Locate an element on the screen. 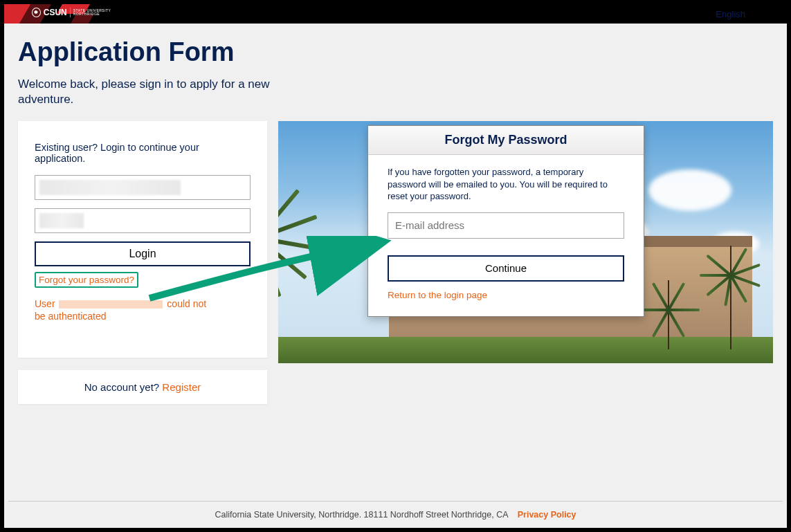 The width and height of the screenshot is (791, 532). footer-text: California State University, Northridge.… is located at coordinates (361, 515).